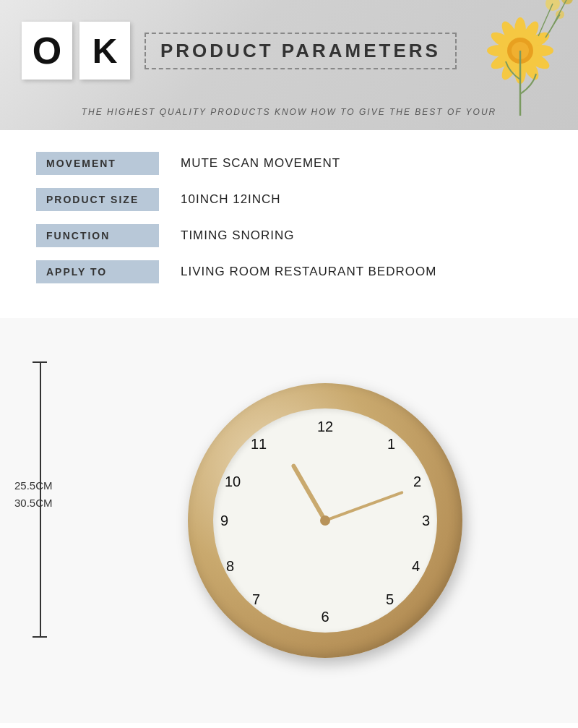 This screenshot has width=578, height=728. I want to click on ok-letters: O K, so click(76, 51).